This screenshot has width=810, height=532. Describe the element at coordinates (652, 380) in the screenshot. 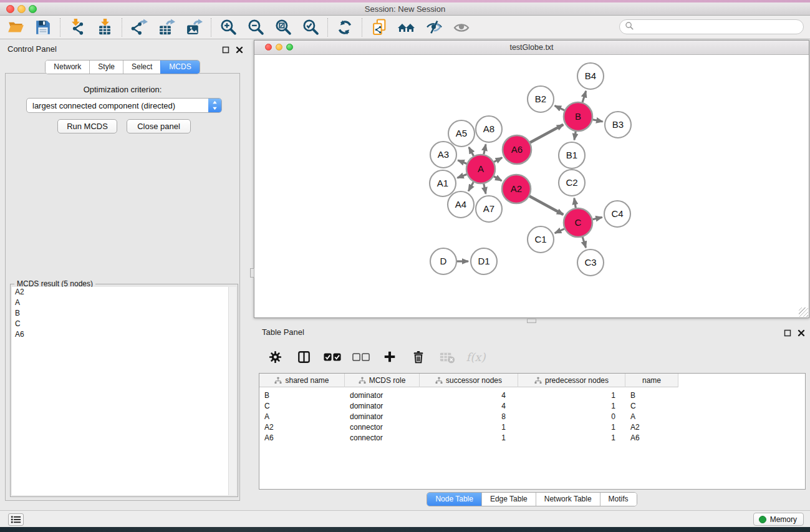

I see `column-header-name: name` at that location.